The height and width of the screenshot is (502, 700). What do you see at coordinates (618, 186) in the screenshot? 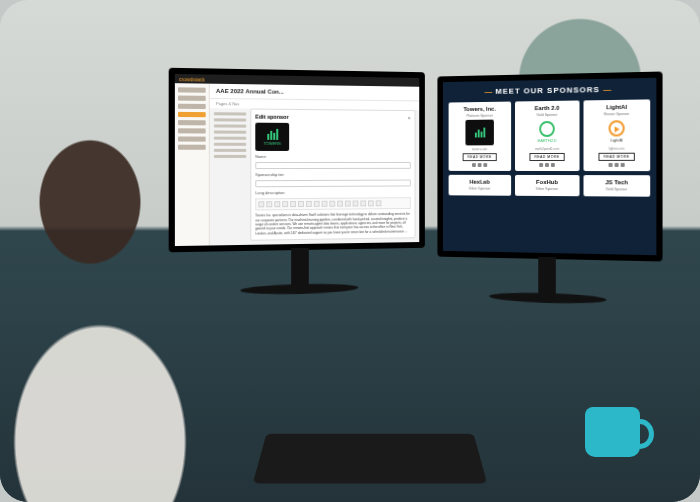
I see `sponsor-card-jstech: JS Tech Gold Sponsor` at bounding box center [618, 186].